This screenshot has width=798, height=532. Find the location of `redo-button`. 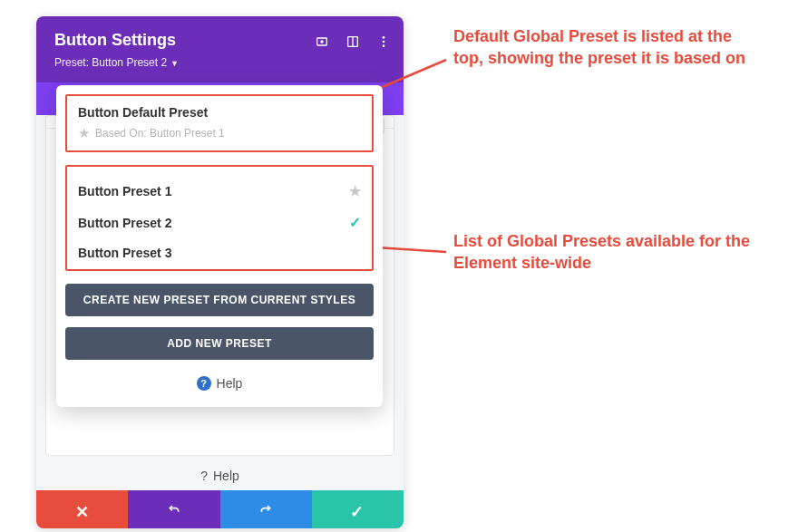

redo-button is located at coordinates (267, 509).